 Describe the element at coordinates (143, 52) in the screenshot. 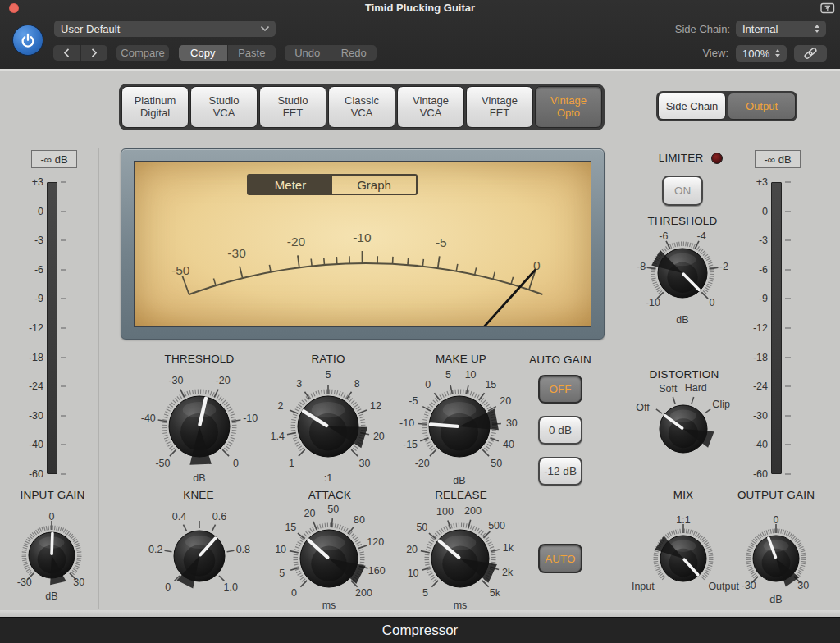

I see `compare-label: Compare` at that location.